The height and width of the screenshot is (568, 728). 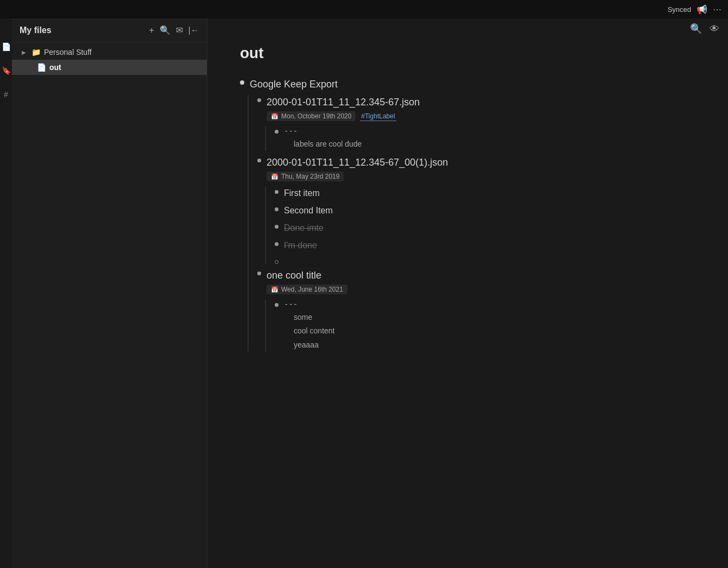 I want to click on synced-status: Synced, so click(x=680, y=10).